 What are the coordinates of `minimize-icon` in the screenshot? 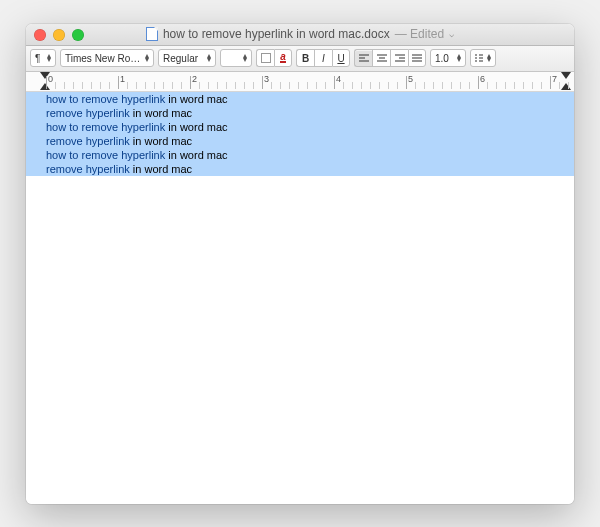 It's located at (59, 35).